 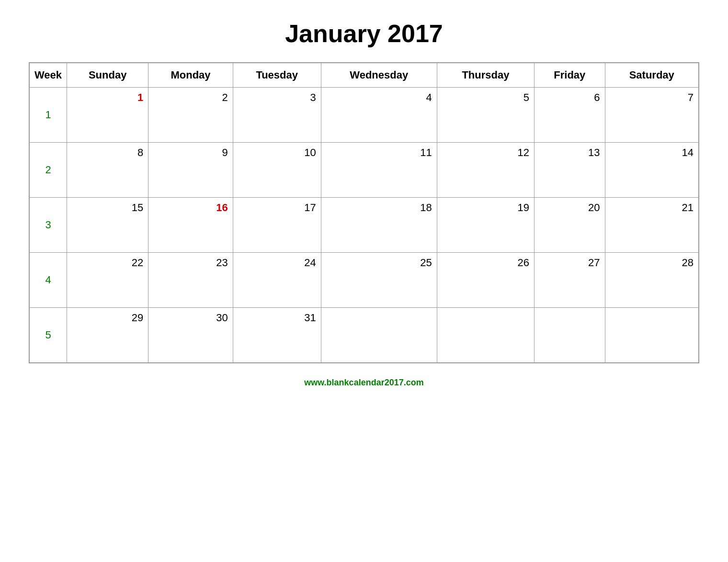 I want to click on col-tuesday: Tuesday, so click(x=277, y=75).